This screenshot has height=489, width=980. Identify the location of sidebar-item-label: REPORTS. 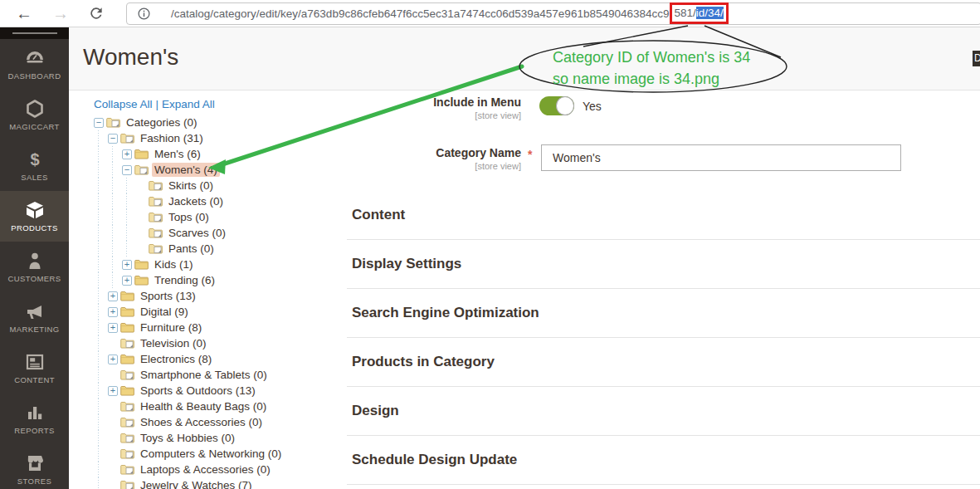
(35, 430).